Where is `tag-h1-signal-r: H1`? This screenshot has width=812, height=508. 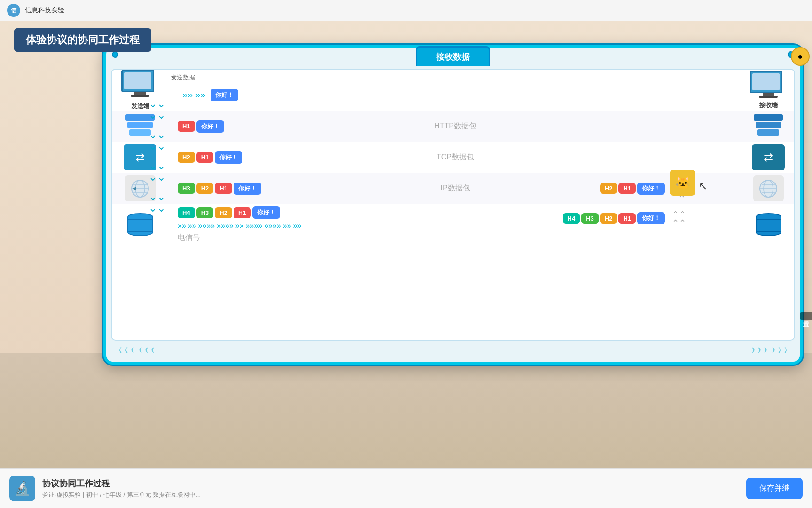 tag-h1-signal-r: H1 is located at coordinates (627, 218).